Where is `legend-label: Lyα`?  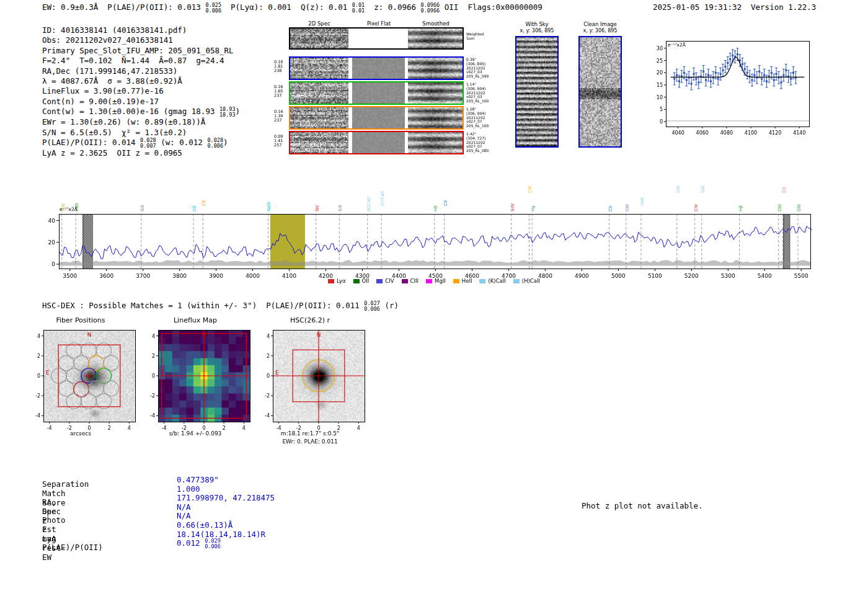 legend-label: Lyα is located at coordinates (341, 281).